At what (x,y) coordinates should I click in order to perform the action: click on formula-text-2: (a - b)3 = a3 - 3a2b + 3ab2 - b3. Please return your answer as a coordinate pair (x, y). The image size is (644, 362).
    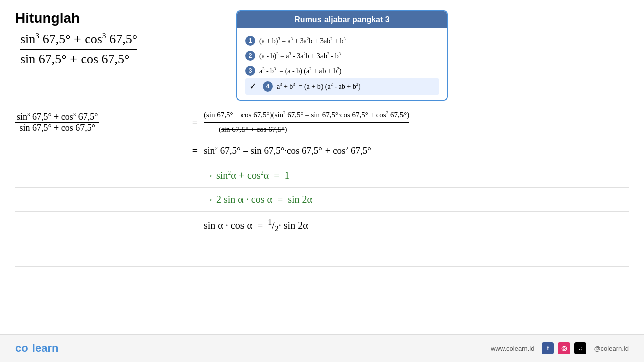
    Looking at the image, I should click on (300, 56).